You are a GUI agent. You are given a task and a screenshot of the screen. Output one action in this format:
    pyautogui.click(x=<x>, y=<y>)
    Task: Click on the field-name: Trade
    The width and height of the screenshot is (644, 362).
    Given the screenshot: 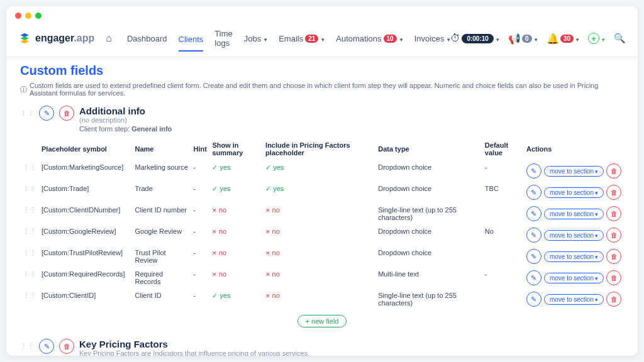 What is the action you would take?
    pyautogui.click(x=162, y=192)
    